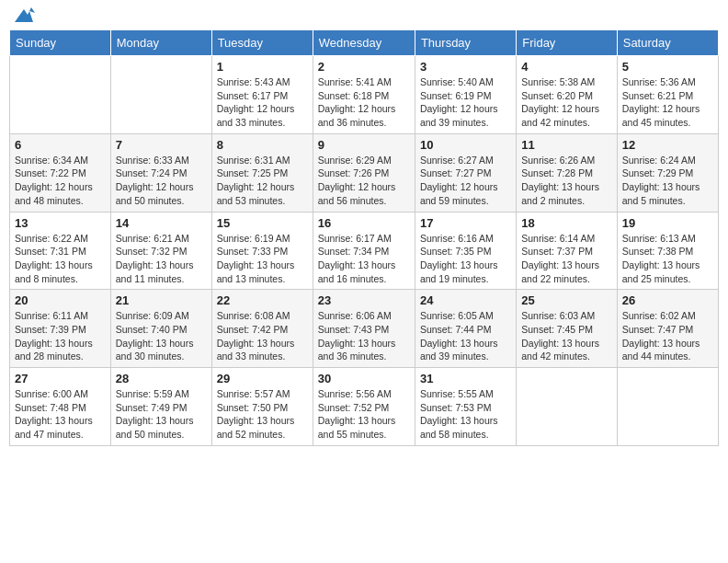  I want to click on calendar-cell: 6Sunrise: 6:34 AM Sunset: 7:22 PM Daylig…, so click(61, 173).